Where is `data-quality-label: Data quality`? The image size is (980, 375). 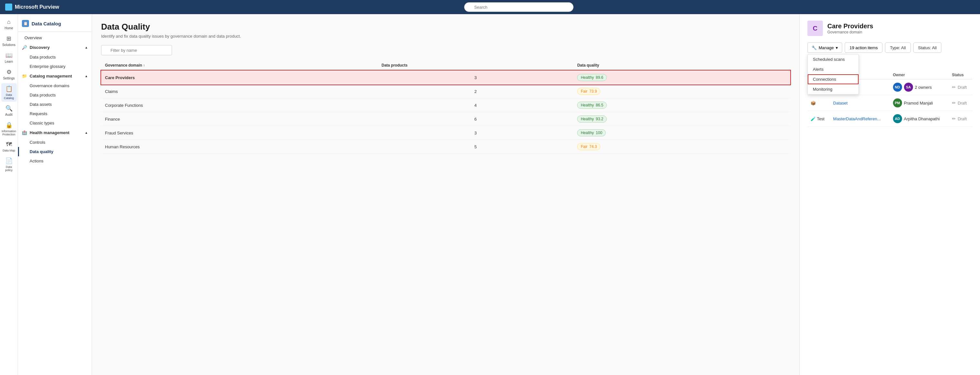
data-quality-label: Data quality is located at coordinates (42, 152).